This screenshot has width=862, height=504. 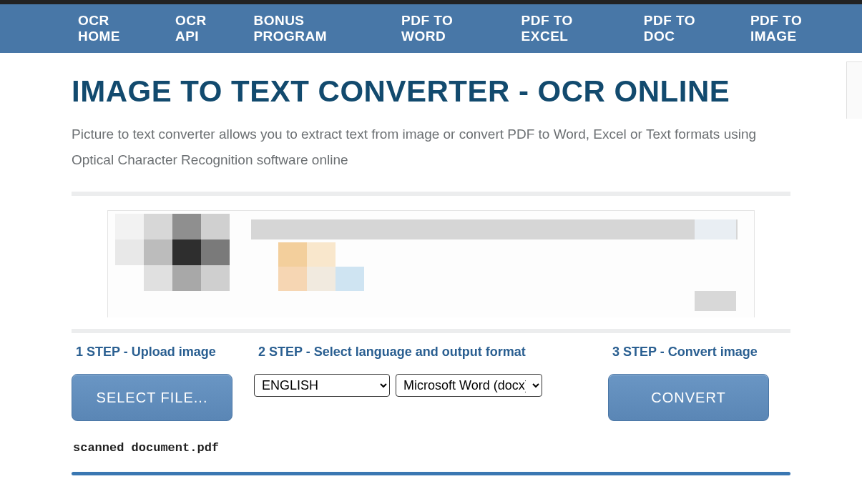 I want to click on step-3-col: 3 STEP - Convert image CONVERT, so click(x=700, y=380).